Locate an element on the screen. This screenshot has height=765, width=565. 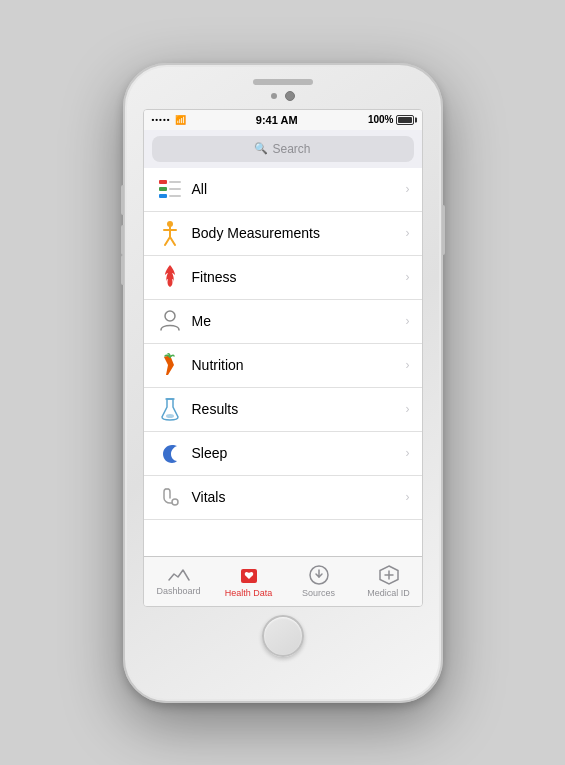
time-display: 9:41 AM is located at coordinates (277, 120).